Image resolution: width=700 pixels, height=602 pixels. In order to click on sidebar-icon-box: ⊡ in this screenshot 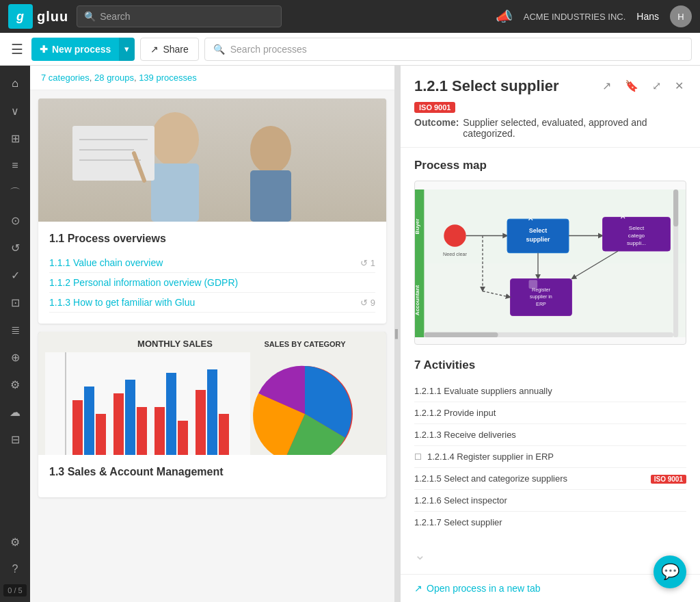, I will do `click(15, 302)`.